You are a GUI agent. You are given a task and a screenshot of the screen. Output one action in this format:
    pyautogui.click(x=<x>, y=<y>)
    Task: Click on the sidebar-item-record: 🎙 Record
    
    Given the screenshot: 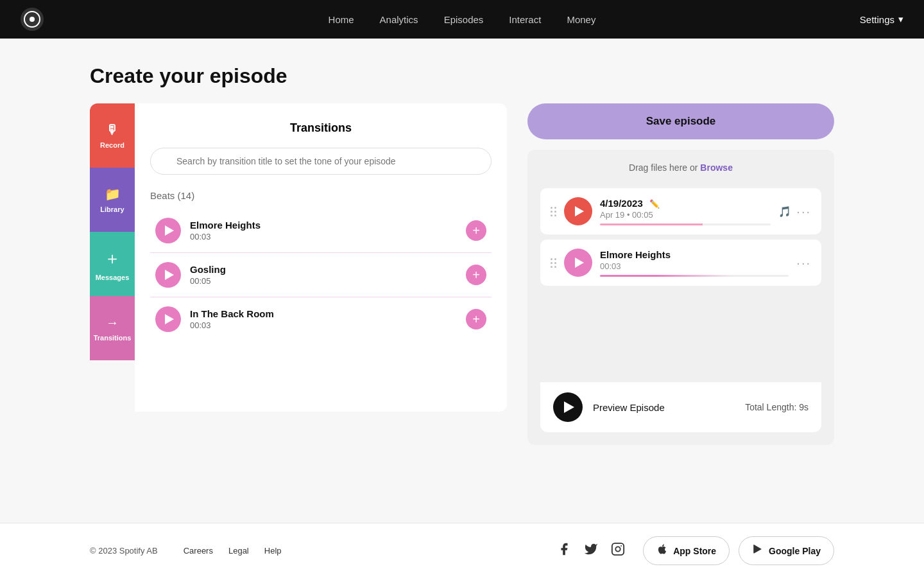 What is the action you would take?
    pyautogui.click(x=112, y=136)
    